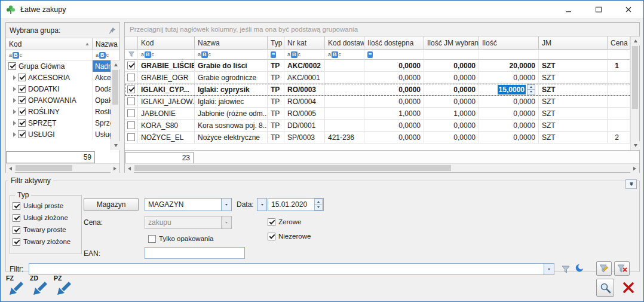  Describe the element at coordinates (569, 10) in the screenshot. I see `minimize-button` at that location.